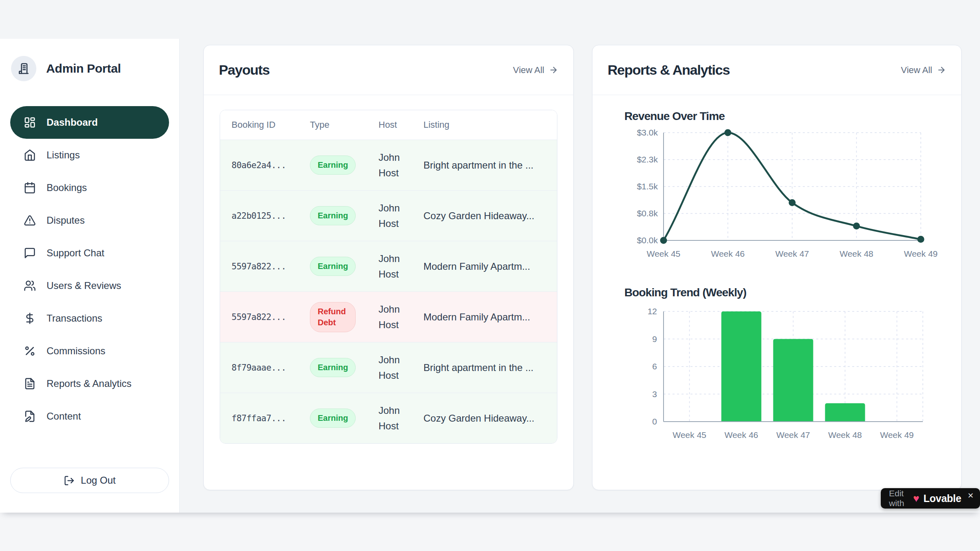 The height and width of the screenshot is (551, 980). I want to click on sidebar-item-dashboard: Dashboard, so click(90, 122).